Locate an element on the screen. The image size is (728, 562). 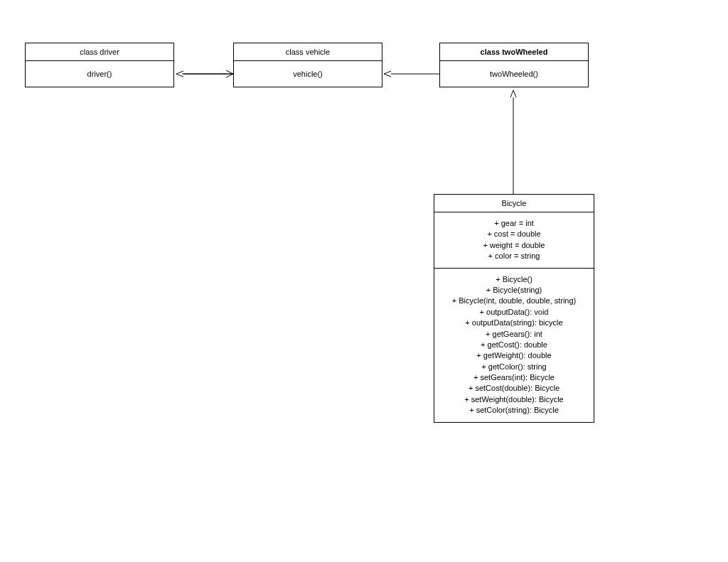
bicycle-method: + Bicycle(int, double, double, string) is located at coordinates (514, 301).